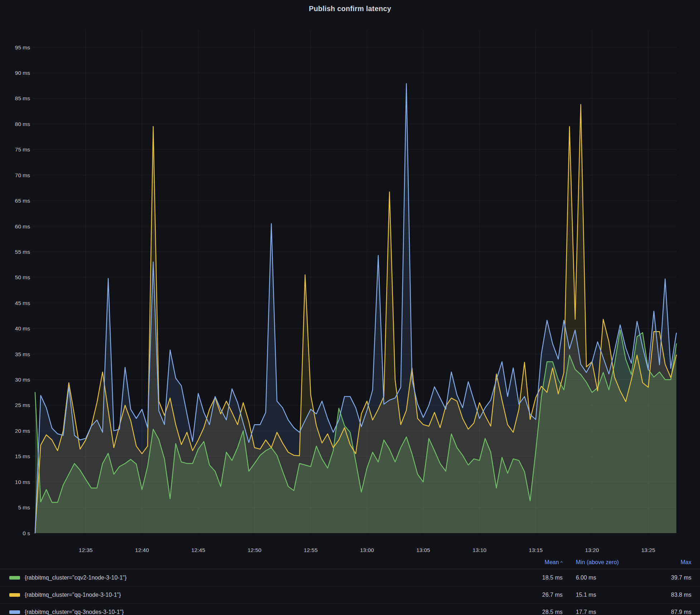 Image resolution: width=700 pixels, height=615 pixels. I want to click on x-tick-label: 13:10, so click(480, 550).